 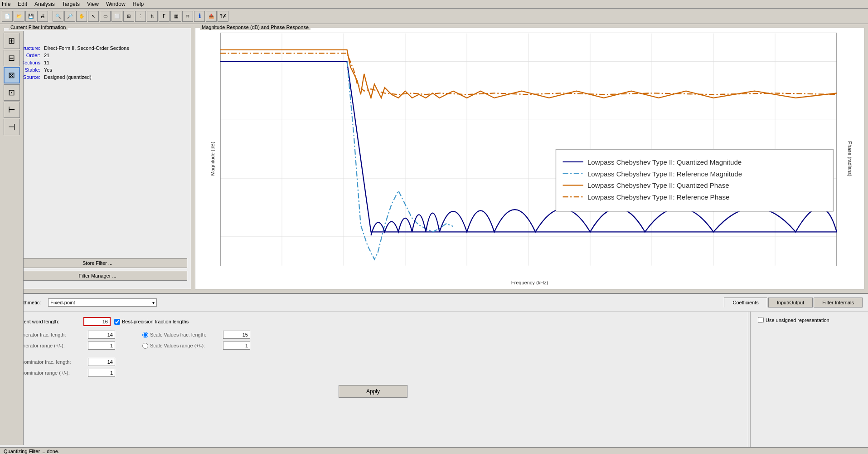 I want to click on toolbar-pan: ✋, so click(x=82, y=16).